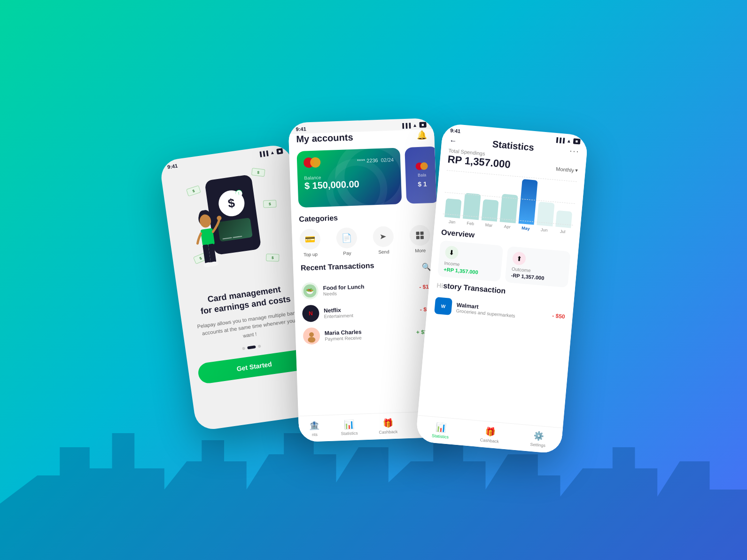 The height and width of the screenshot is (560, 747). I want to click on more-options: ···, so click(574, 151).